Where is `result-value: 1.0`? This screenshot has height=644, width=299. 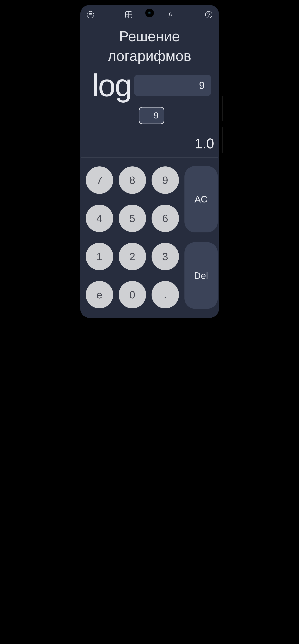 result-value: 1.0 is located at coordinates (150, 140).